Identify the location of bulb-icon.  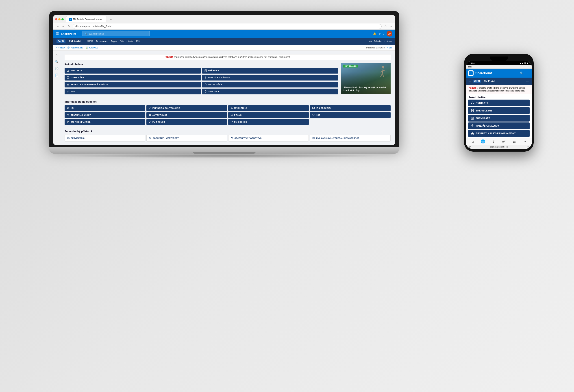
(205, 91).